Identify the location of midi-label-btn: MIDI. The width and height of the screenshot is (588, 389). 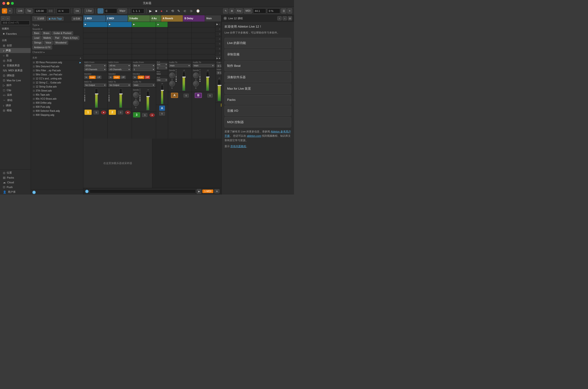
(248, 11).